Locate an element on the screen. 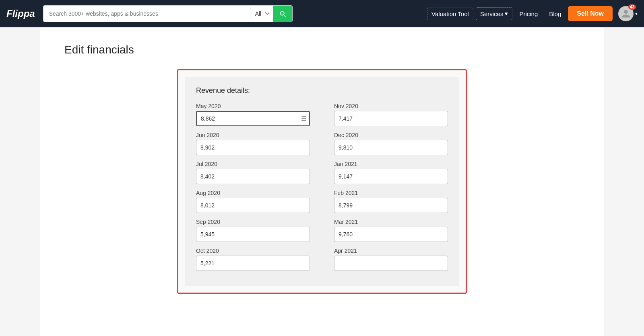  field-label: Oct 2020 is located at coordinates (253, 251).